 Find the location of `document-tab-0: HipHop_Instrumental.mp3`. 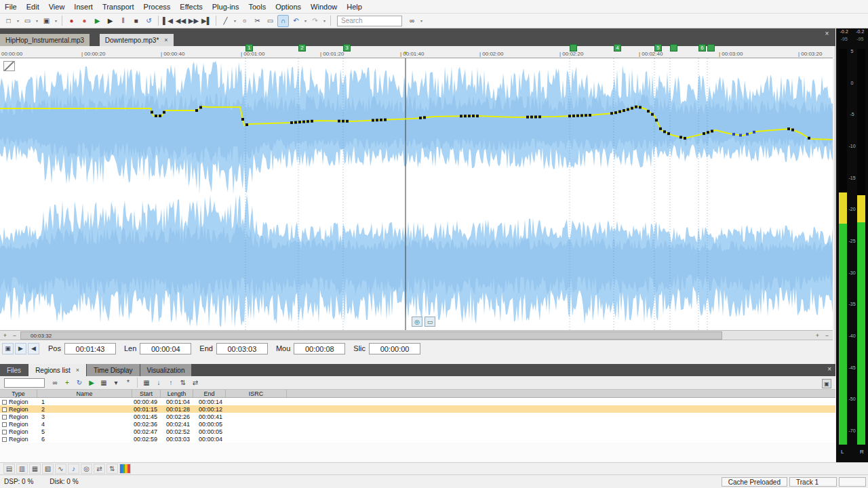

document-tab-0: HipHop_Instrumental.mp3 is located at coordinates (45, 40).